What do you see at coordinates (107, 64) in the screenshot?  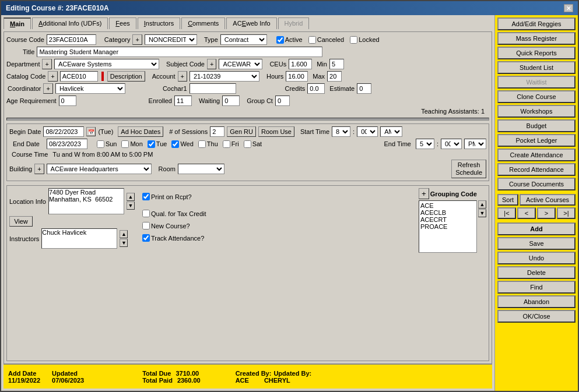 I see `department-select: ACEware Systems` at bounding box center [107, 64].